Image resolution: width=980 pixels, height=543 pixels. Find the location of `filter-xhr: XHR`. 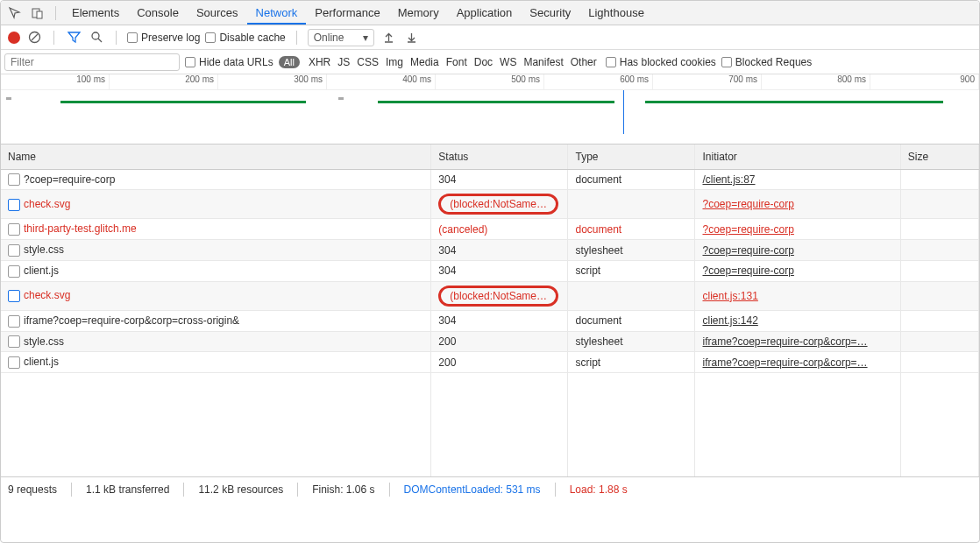

filter-xhr: XHR is located at coordinates (319, 62).